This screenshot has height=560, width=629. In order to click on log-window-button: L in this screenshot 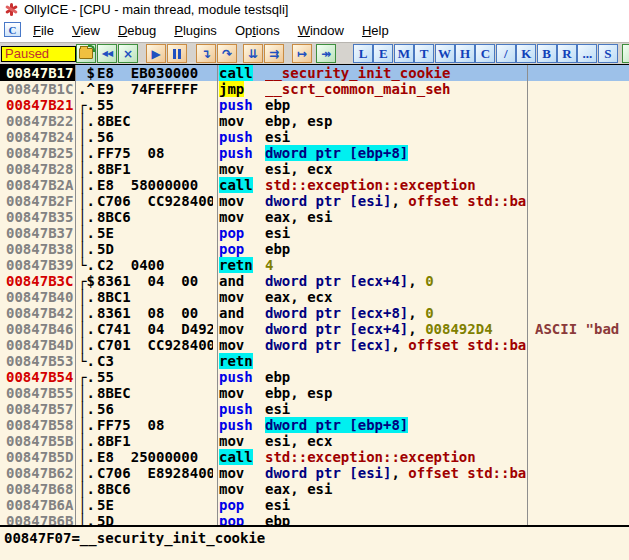, I will do `click(363, 54)`.